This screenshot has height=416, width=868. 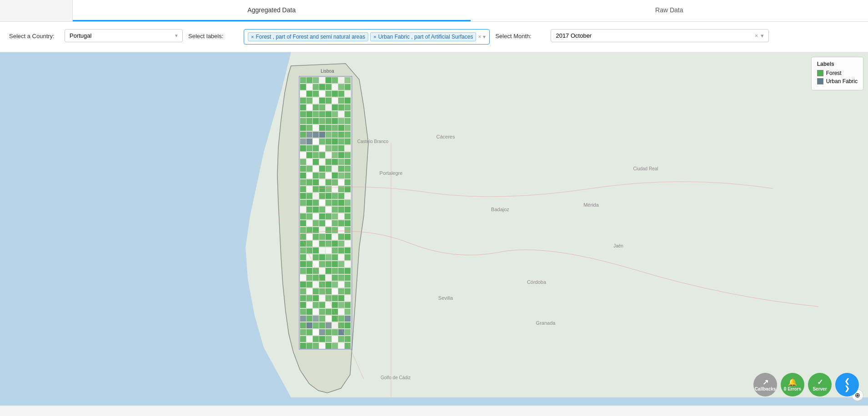 I want to click on tag-urban-remove: ×, so click(x=375, y=37).